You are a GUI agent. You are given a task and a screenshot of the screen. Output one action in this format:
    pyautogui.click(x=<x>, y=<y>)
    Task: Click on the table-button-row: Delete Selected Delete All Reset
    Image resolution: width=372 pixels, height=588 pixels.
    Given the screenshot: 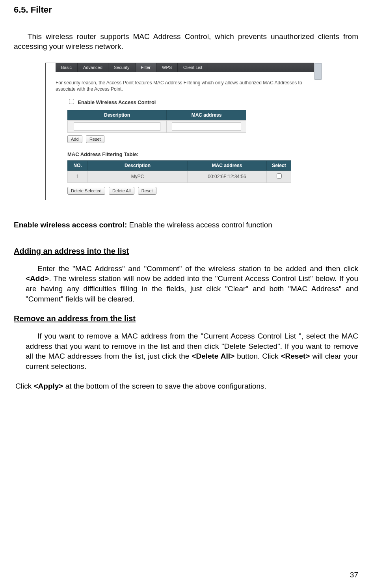 What is the action you would take?
    pyautogui.click(x=191, y=191)
    